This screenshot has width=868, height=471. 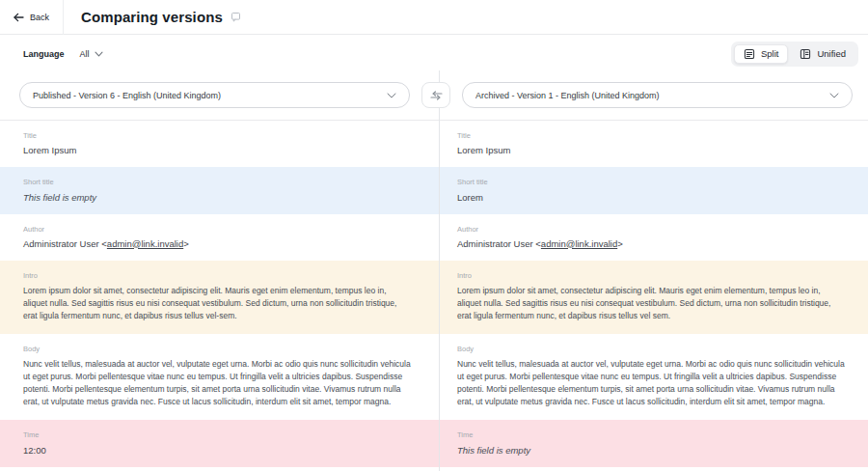 What do you see at coordinates (19, 17) in the screenshot?
I see `back-arrow-icon` at bounding box center [19, 17].